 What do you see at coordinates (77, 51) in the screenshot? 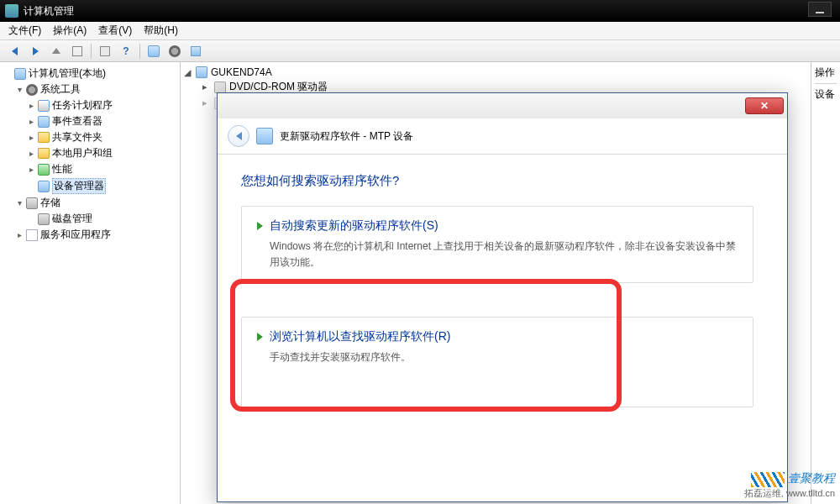
I see `toolbar-show-hide` at bounding box center [77, 51].